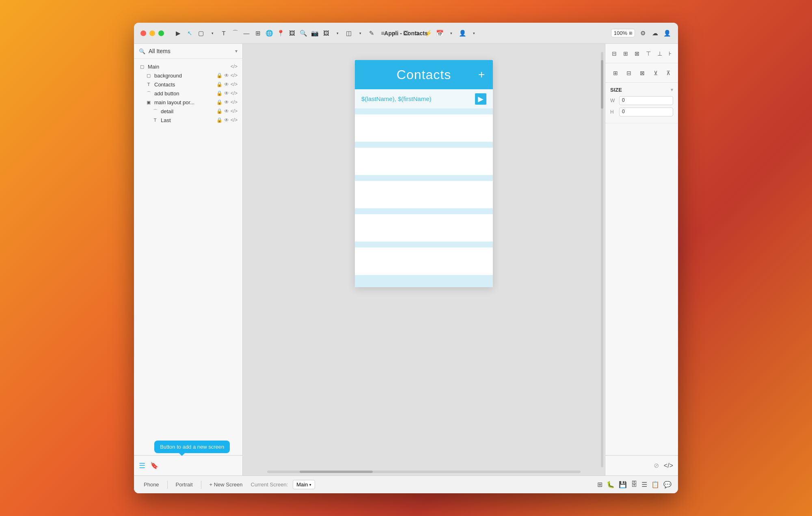 This screenshot has height=516, width=812. Describe the element at coordinates (614, 54) in the screenshot. I see `align-left-icon: ⊟` at that location.